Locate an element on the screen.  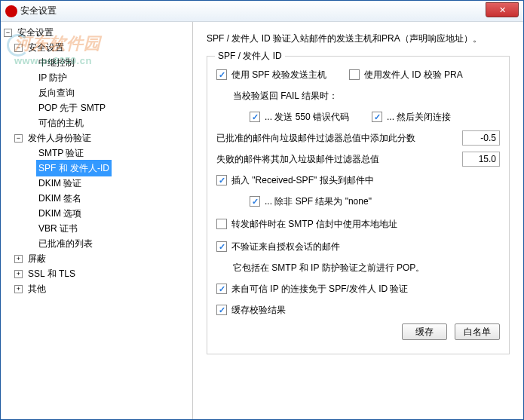
label-close-conn: ... 然后关闭连接 is located at coordinates (419, 118).